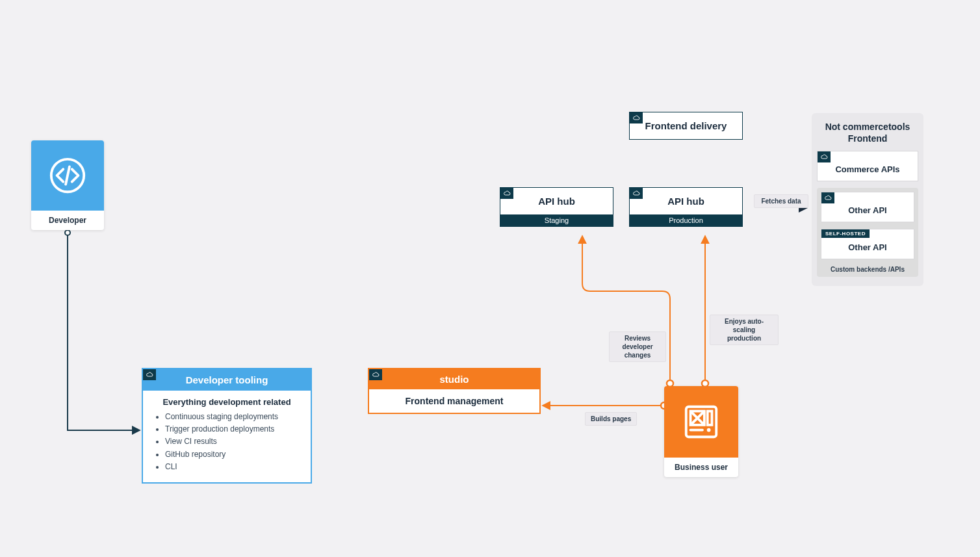 The height and width of the screenshot is (557, 980). What do you see at coordinates (868, 207) in the screenshot?
I see `other-api-cloud-box: Other API` at bounding box center [868, 207].